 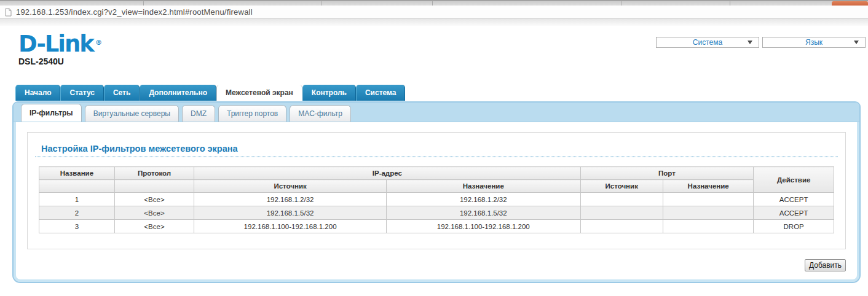 I want to click on col-port-group: Порт, so click(x=667, y=173).